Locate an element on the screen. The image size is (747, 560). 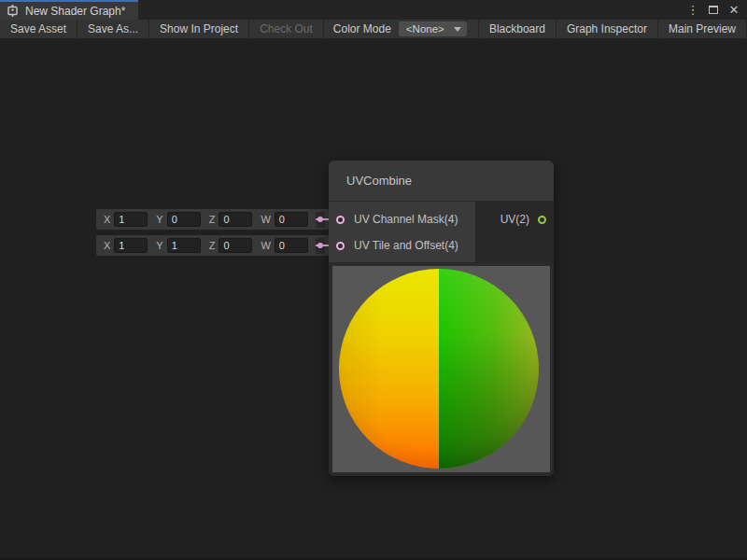
input-port-label: UV Channel Mask(4) is located at coordinates (405, 219).